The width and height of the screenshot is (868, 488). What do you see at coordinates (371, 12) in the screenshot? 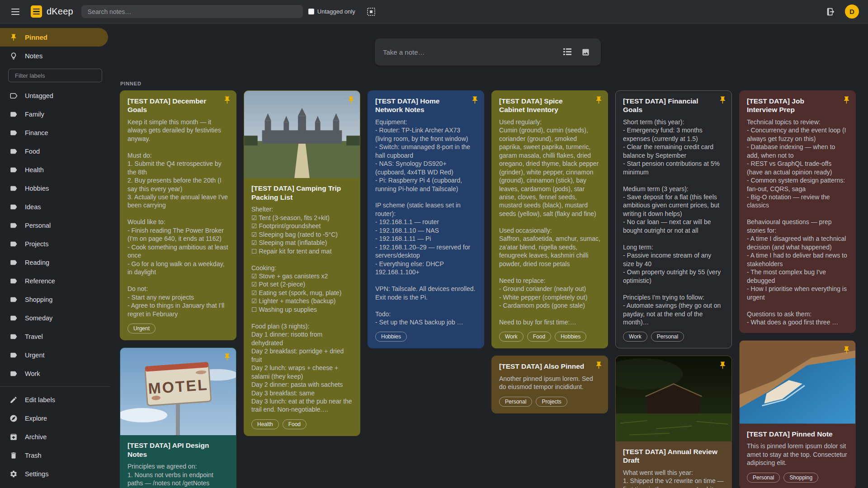
I see `grid-view-icon` at bounding box center [371, 12].